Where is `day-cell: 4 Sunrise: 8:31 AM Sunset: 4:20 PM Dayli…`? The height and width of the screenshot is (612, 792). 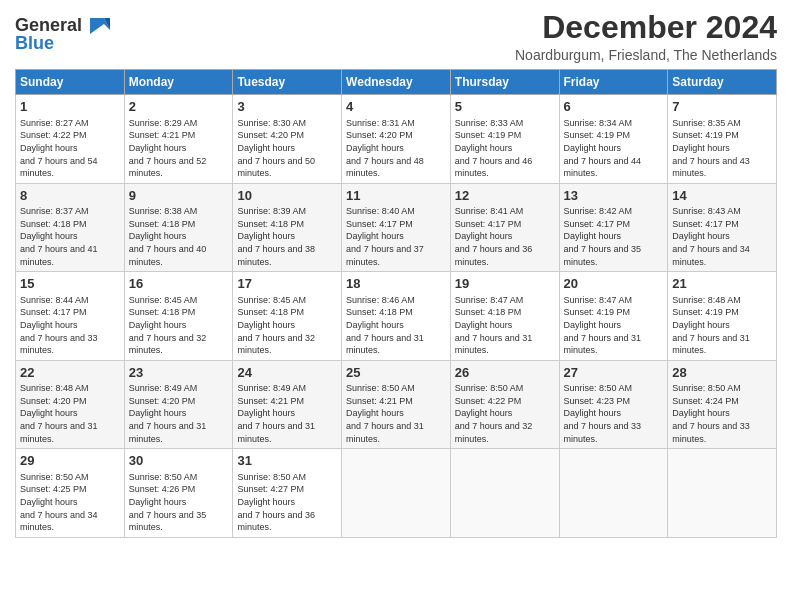
day-cell: 4 Sunrise: 8:31 AM Sunset: 4:20 PM Dayli… is located at coordinates (396, 140).